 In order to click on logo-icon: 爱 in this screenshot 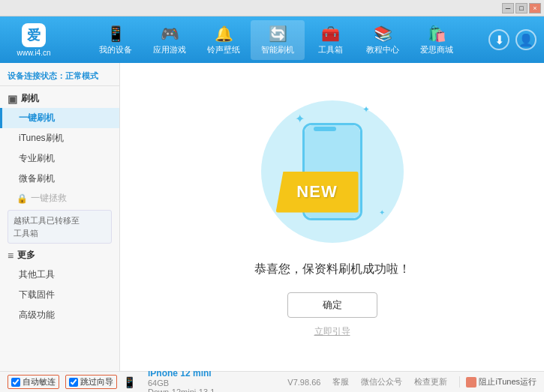, I will do `click(34, 35)`.